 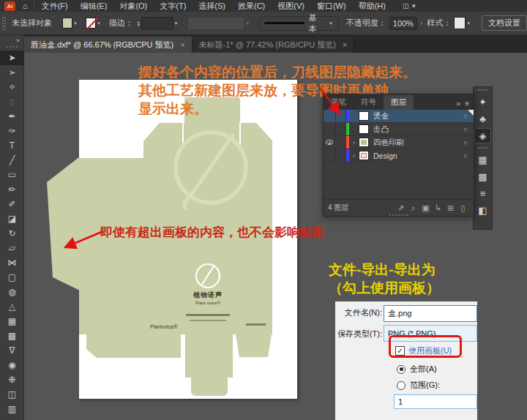 I want to click on workspace-switcher-icon: ◫ ▾, so click(x=410, y=6).